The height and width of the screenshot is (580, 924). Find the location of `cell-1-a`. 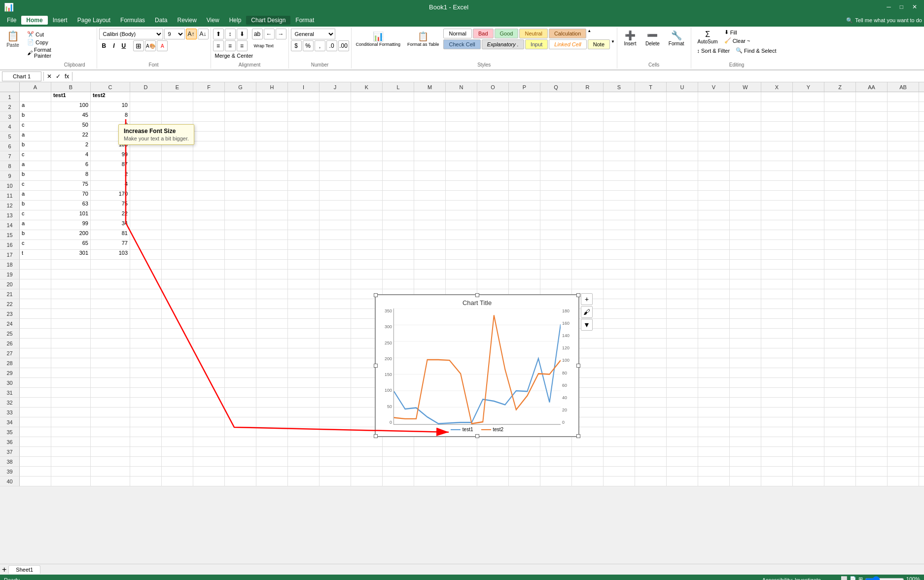

cell-1-a is located at coordinates (36, 97).